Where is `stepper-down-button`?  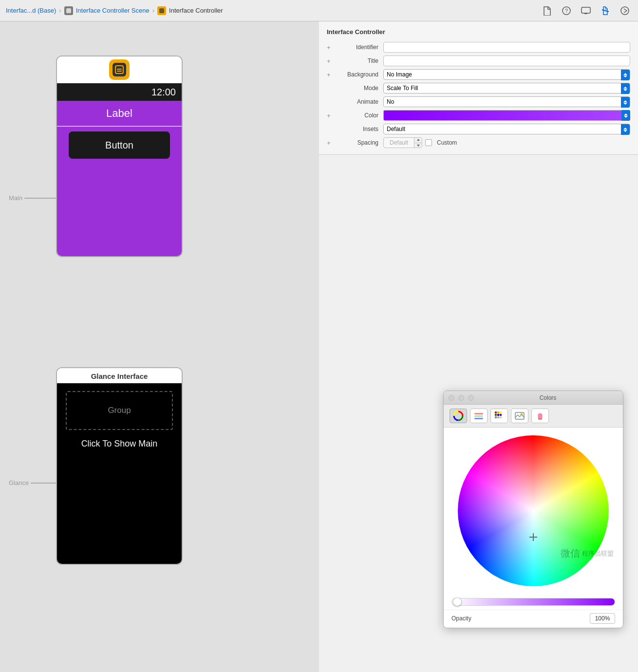
stepper-down-button is located at coordinates (418, 146).